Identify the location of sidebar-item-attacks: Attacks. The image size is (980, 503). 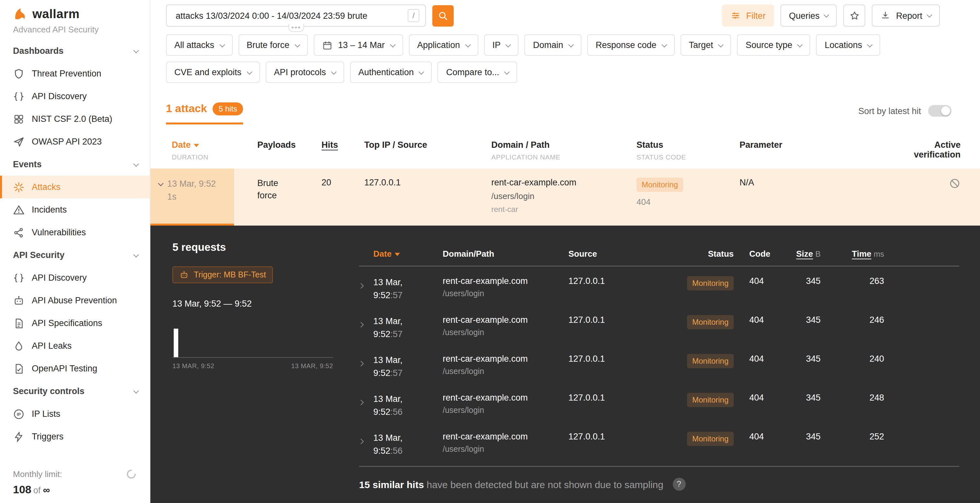
(75, 187).